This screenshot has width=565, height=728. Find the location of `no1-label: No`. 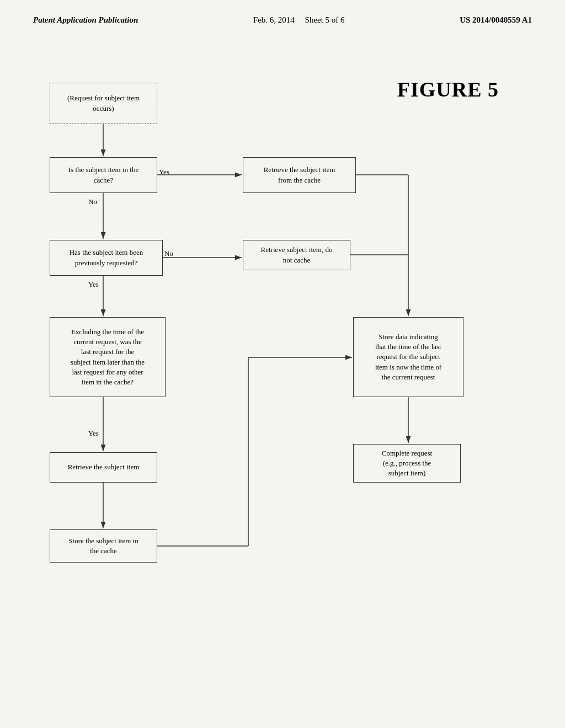

no1-label: No is located at coordinates (93, 202).